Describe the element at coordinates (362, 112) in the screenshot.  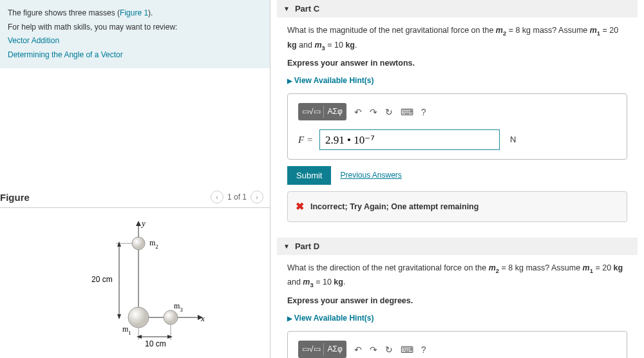
I see `equation-toolbar: ▭√▭ΑΣφ ↶ ↷ ↻ ⌨ ?` at that location.